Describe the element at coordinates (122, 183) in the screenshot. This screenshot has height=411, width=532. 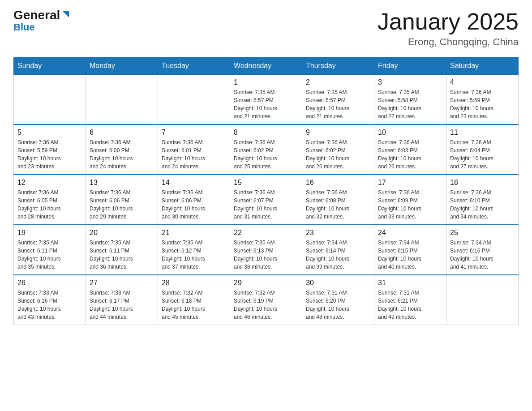
I see `day-number: 13` at that location.